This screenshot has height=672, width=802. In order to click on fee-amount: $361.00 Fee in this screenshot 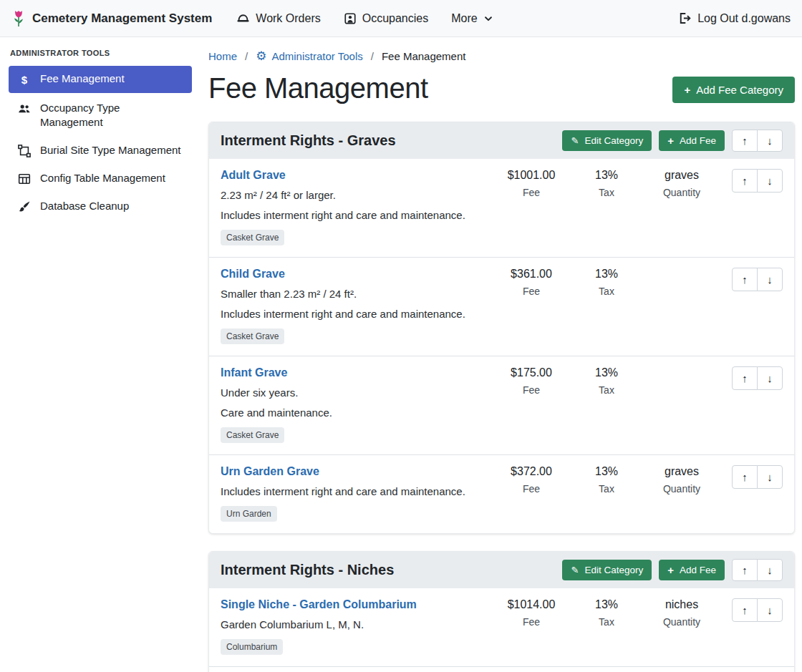, I will do `click(531, 282)`.